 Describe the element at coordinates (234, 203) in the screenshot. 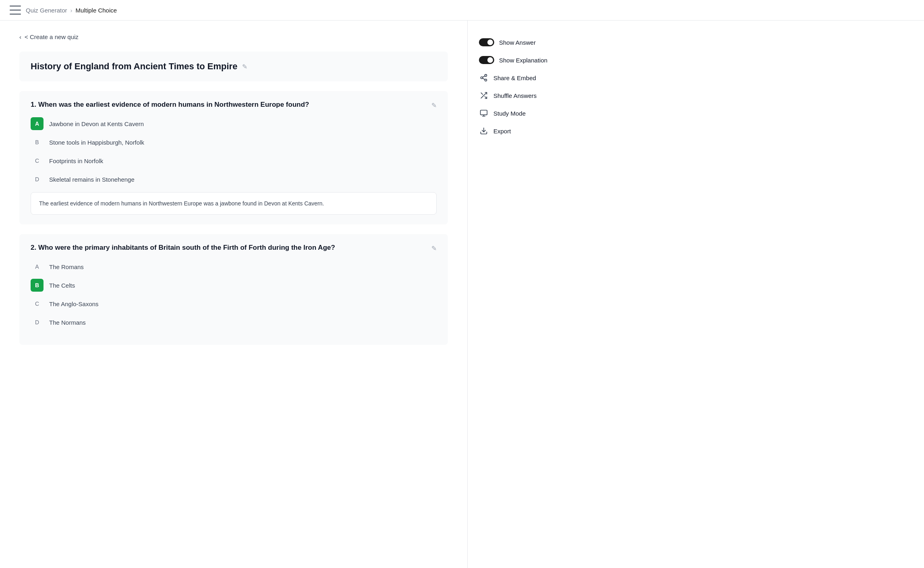

I see `explanation-box-1: The earliest evidence of modern humans i…` at that location.